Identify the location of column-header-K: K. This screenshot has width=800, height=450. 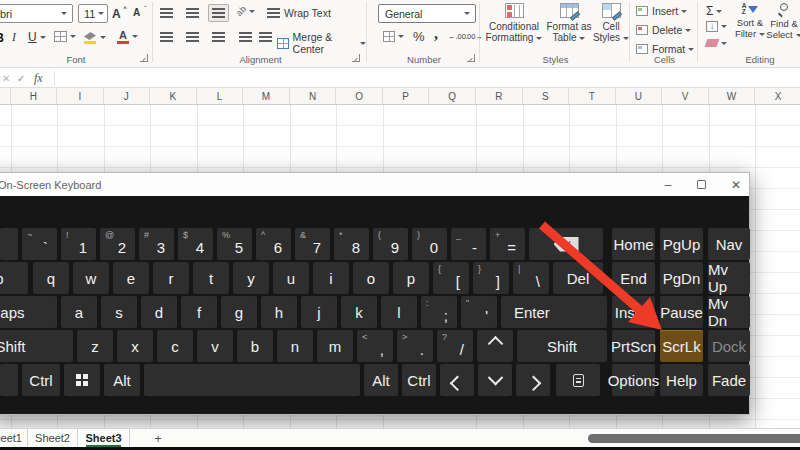
(174, 96).